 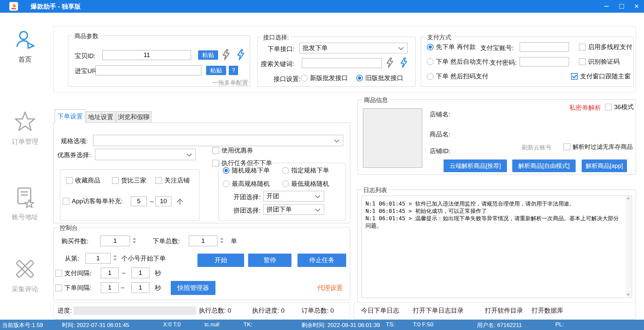 I want to click on item-id-label: 宝贝ID:, so click(x=85, y=56).